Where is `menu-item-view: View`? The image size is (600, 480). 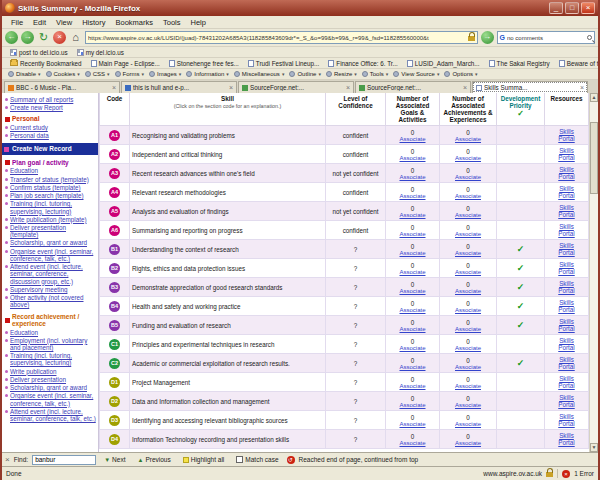 menu-item-view: View is located at coordinates (64, 22).